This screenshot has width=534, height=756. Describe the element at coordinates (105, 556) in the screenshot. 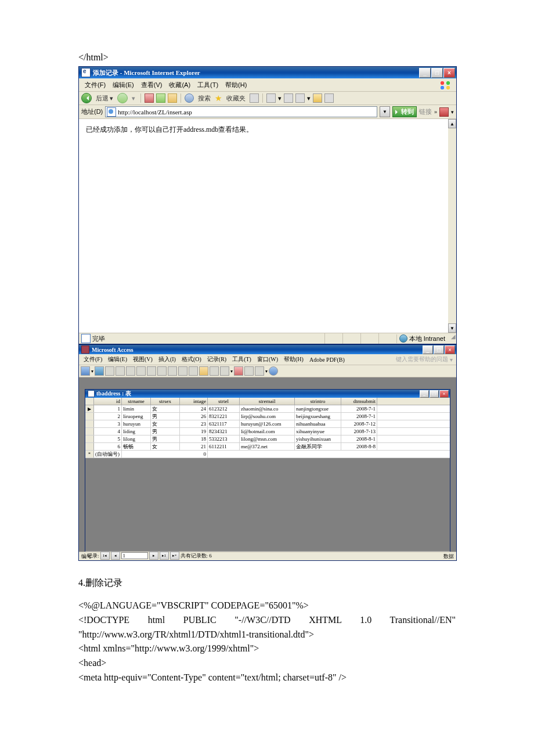

I see `nav-first-icon: I◂` at that location.